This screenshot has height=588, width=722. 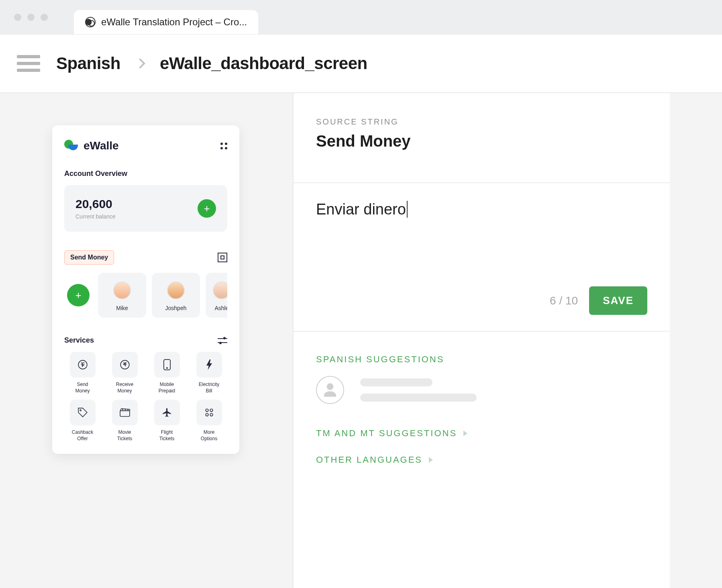 I want to click on balance-card: 20,600 Current balance +, so click(x=146, y=208).